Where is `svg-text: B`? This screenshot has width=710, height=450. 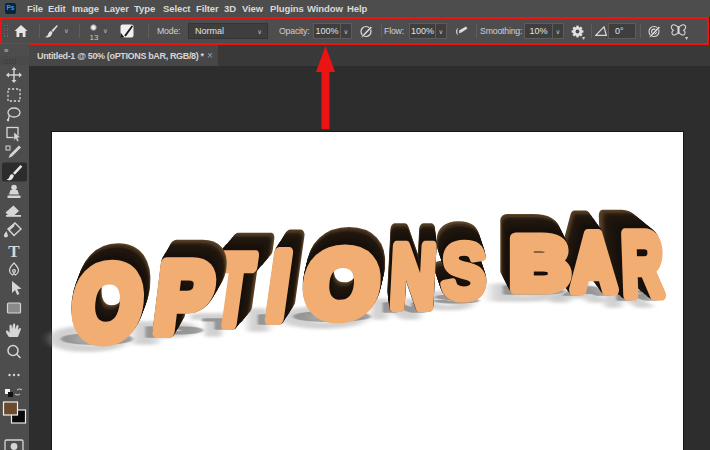 svg-text: B is located at coordinates (540, 262).